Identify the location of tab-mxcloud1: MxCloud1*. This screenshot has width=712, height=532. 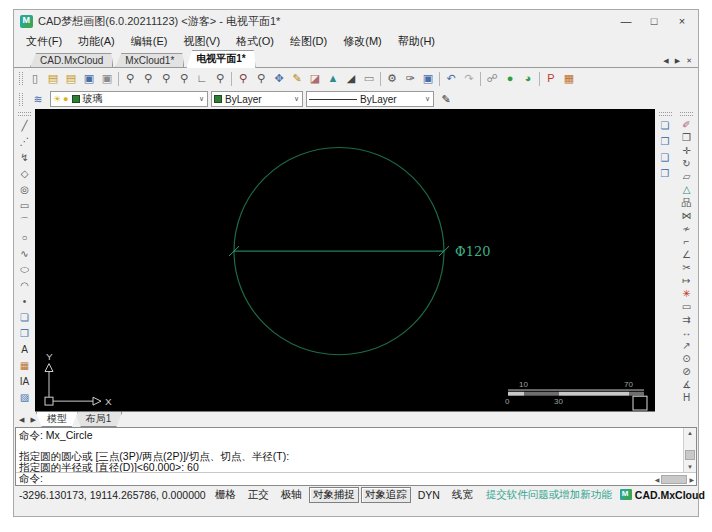
(150, 60).